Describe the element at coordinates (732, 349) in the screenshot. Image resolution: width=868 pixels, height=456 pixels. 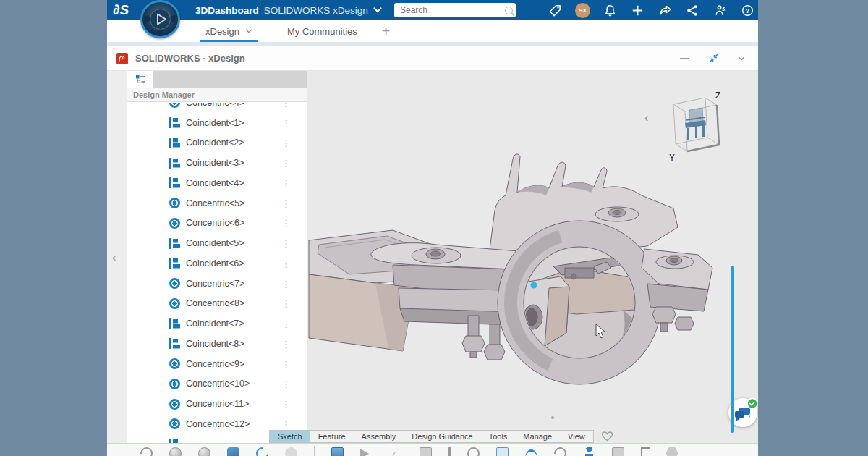
I see `panel-scrollbar-thumb` at that location.